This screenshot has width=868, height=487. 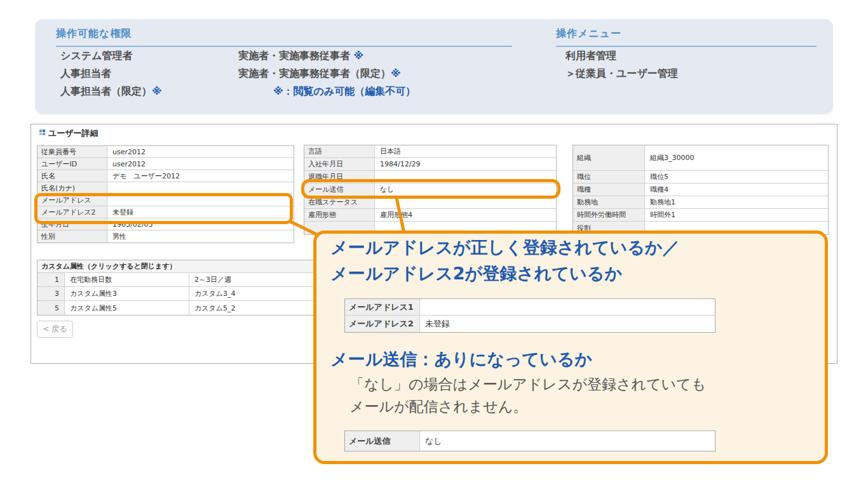 What do you see at coordinates (609, 202) in the screenshot?
I see `row-label: 勤務地` at bounding box center [609, 202].